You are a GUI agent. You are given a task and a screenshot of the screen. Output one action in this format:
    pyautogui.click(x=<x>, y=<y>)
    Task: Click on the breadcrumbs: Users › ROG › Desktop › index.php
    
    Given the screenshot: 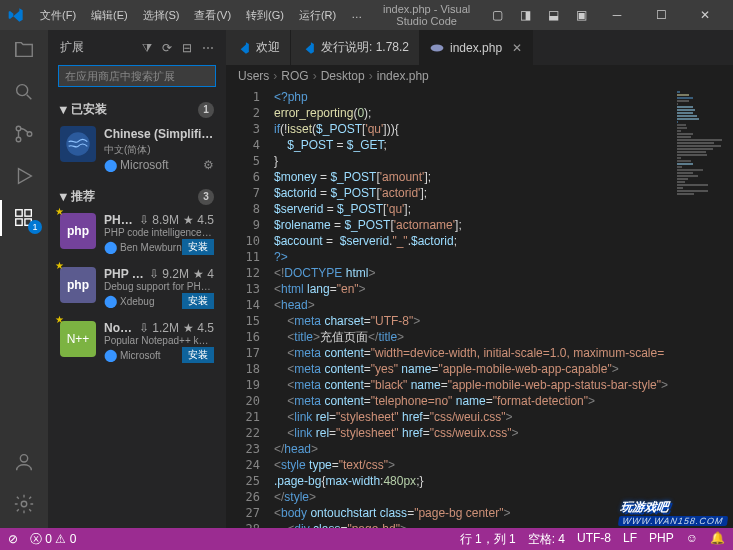 What is the action you would take?
    pyautogui.click(x=480, y=76)
    